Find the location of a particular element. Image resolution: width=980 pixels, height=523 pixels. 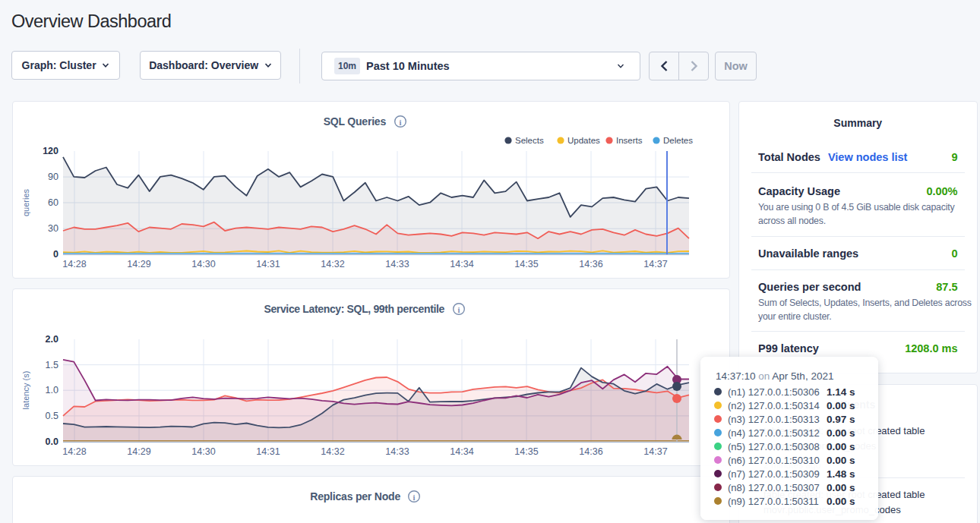

svg-text: 0.5 is located at coordinates (52, 416).